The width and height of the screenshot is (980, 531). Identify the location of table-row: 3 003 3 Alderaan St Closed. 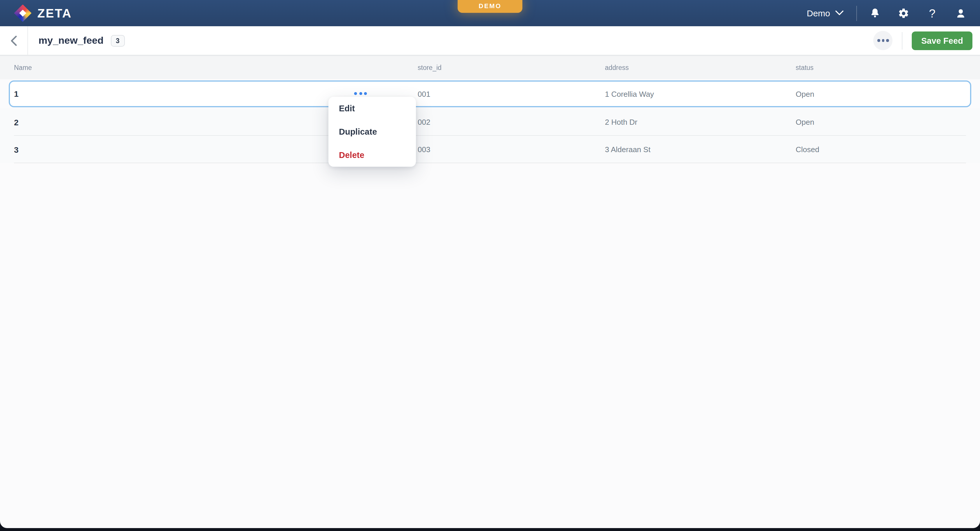
(490, 149).